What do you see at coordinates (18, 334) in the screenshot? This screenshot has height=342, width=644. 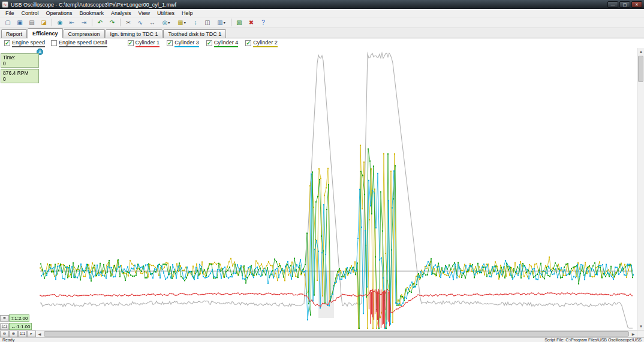 I see `zoom-buttons: ⊖⊕1:1▸` at bounding box center [18, 334].